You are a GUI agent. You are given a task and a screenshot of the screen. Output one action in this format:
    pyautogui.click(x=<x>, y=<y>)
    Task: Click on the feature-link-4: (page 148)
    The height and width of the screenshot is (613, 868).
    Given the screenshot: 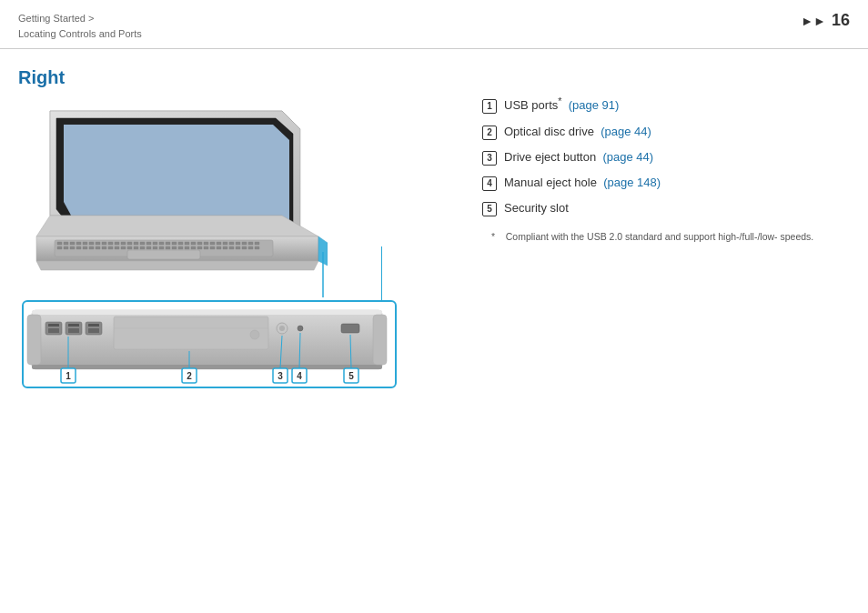 What is the action you would take?
    pyautogui.click(x=631, y=182)
    